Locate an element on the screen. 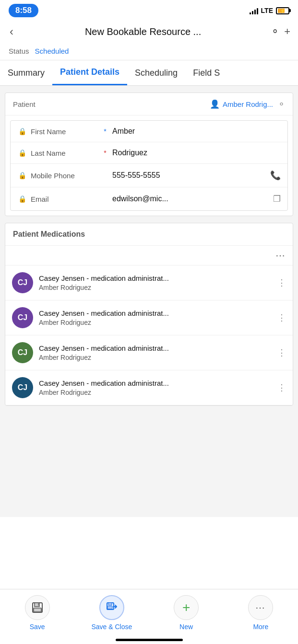  save-icon is located at coordinates (37, 608).